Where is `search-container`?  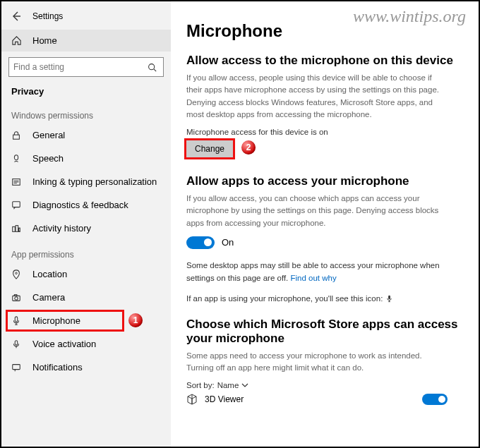 search-container is located at coordinates (86, 66).